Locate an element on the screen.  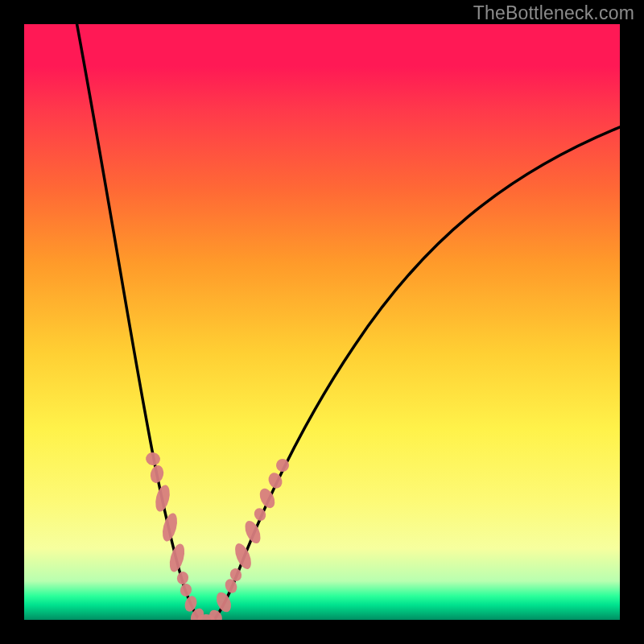
watermark-text: TheBottleneck.com is located at coordinates (554, 13).